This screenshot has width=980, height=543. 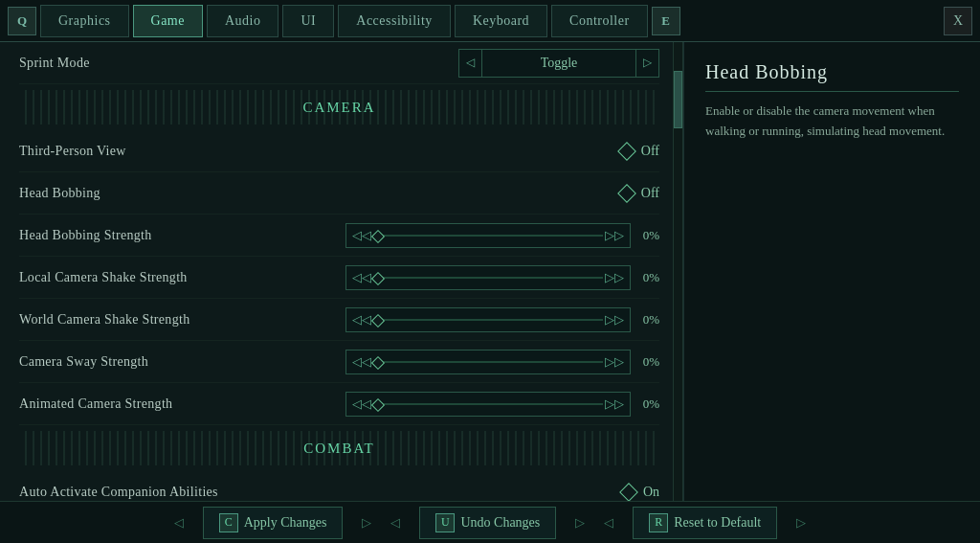 What do you see at coordinates (490, 522) in the screenshot?
I see `bottom-bar: ◁ C Apply Changes ▷ ◁ U Undo Changes ▷ ◁…` at bounding box center [490, 522].